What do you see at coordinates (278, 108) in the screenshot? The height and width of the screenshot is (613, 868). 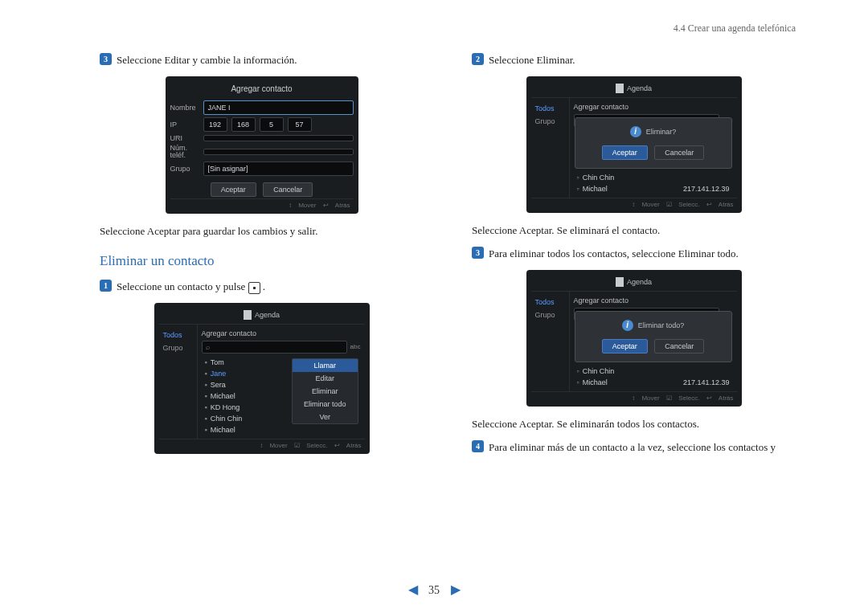 I see `input-nombre: JANE I` at bounding box center [278, 108].